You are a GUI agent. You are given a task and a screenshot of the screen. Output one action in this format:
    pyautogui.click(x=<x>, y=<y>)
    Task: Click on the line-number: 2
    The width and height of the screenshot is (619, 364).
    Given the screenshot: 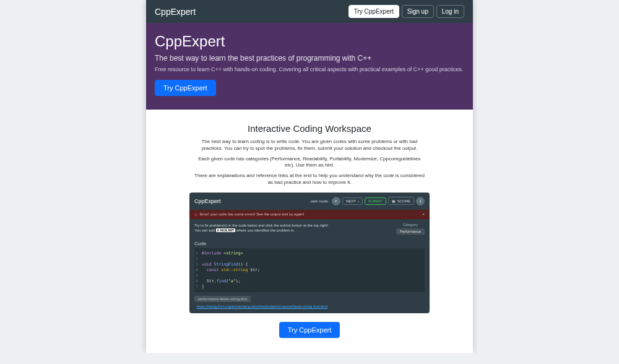 What is the action you would take?
    pyautogui.click(x=198, y=259)
    